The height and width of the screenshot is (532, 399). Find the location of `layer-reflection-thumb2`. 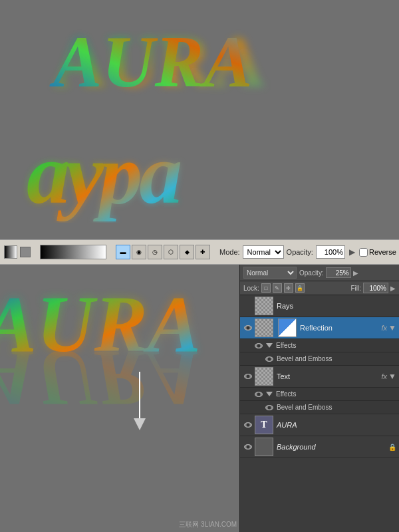

layer-reflection-thumb2 is located at coordinates (287, 328).